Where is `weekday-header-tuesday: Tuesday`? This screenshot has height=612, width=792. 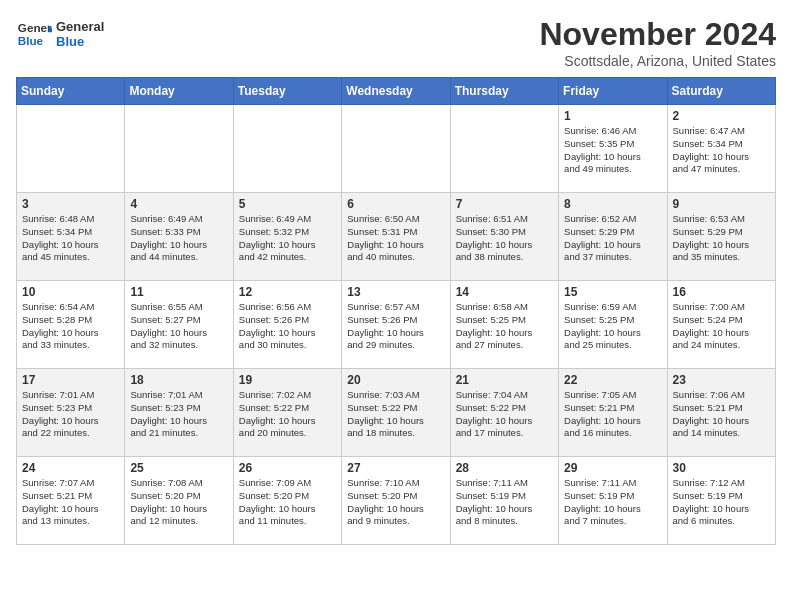 weekday-header-tuesday: Tuesday is located at coordinates (287, 92).